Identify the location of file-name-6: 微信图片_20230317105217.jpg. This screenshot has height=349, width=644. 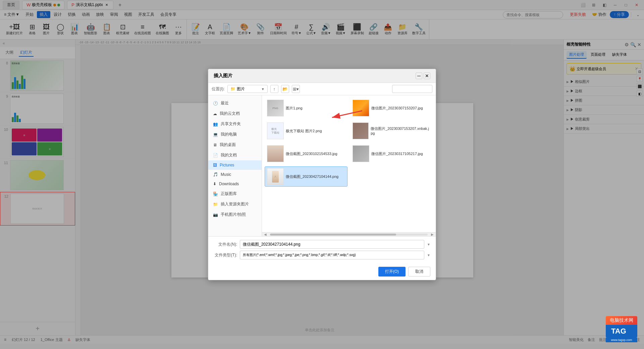
(397, 154).